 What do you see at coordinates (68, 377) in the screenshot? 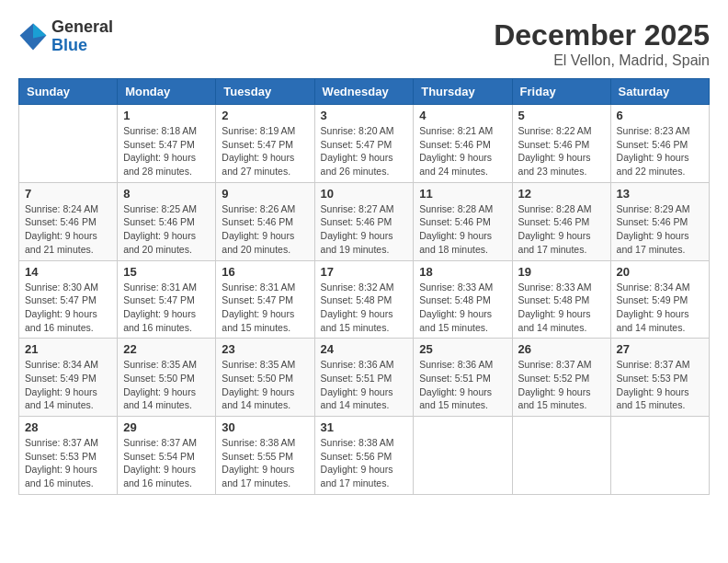
I see `calendar-cell: 21Sunrise: 8:34 AM Sunset: 5:49 PM Dayli…` at bounding box center [68, 377].